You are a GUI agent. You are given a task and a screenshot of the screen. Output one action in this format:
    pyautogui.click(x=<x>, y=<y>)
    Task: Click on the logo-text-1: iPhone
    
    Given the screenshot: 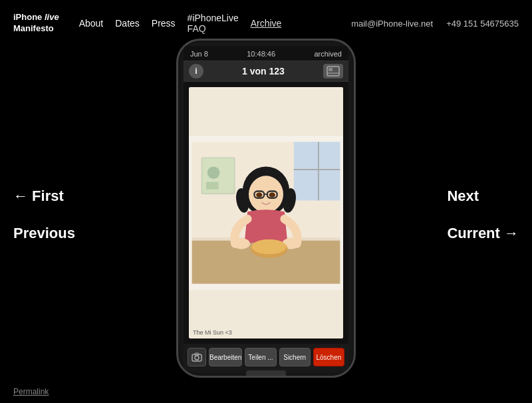 What is the action you would take?
    pyautogui.click(x=29, y=17)
    